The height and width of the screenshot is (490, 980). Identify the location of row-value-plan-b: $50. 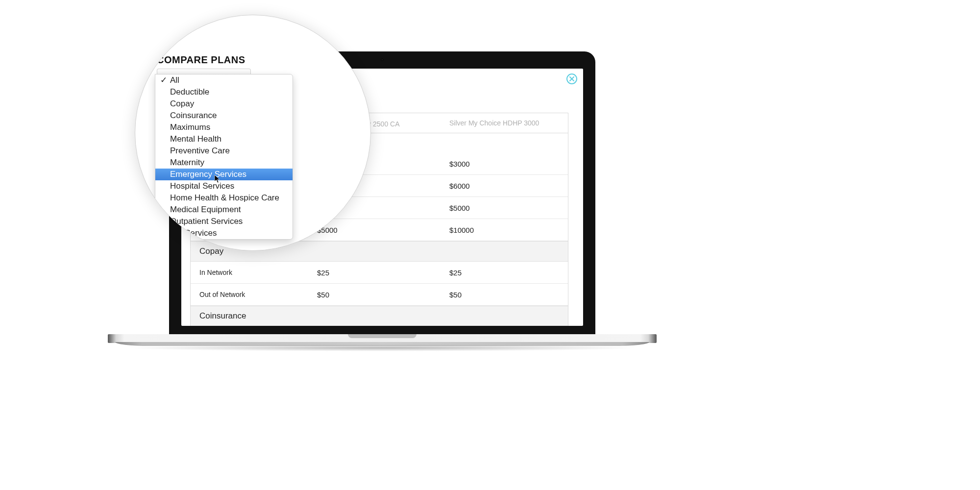
(383, 295).